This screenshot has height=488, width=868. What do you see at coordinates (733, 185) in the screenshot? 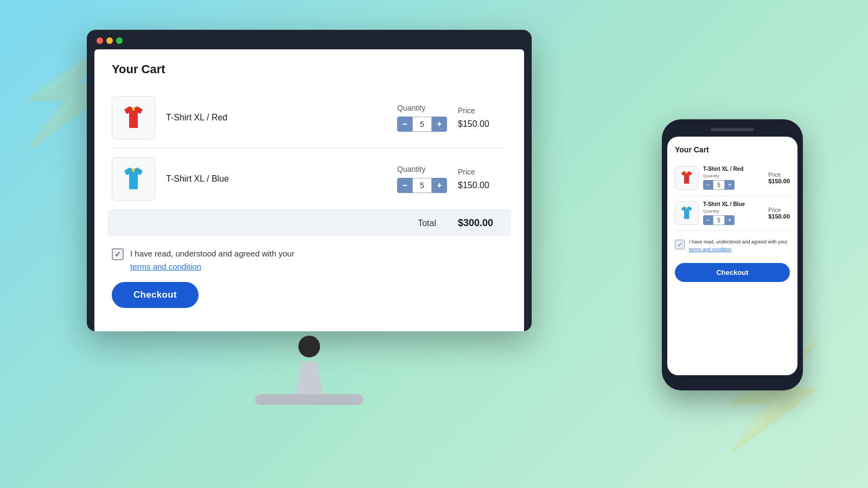
I see `mobile-qty-control-1: − 5 +` at bounding box center [733, 185].